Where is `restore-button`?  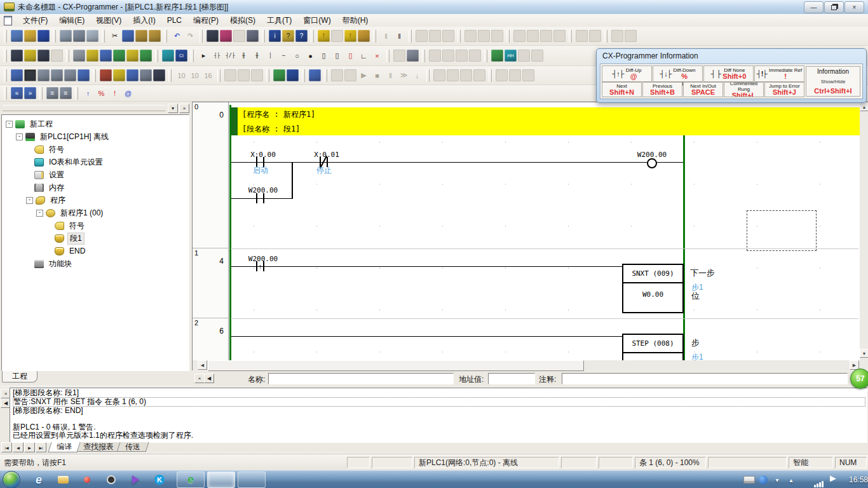
restore-button is located at coordinates (834, 8).